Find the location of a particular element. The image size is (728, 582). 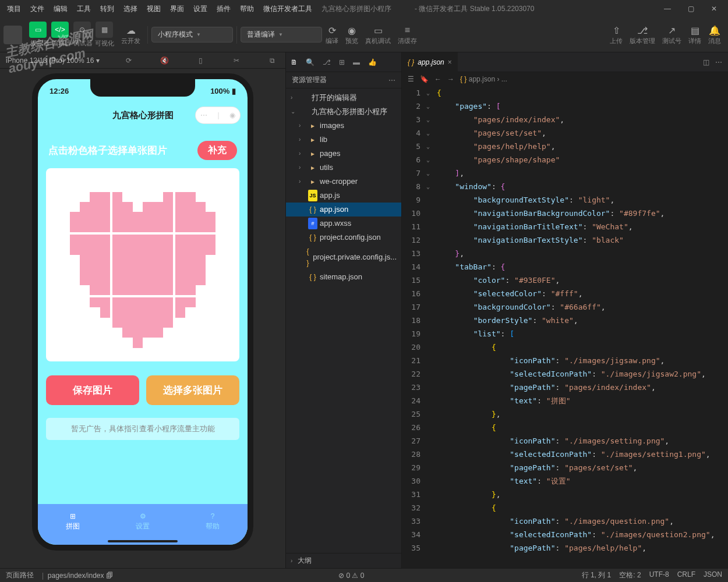

sim-mute-icon: 🔇 is located at coordinates (164, 61).